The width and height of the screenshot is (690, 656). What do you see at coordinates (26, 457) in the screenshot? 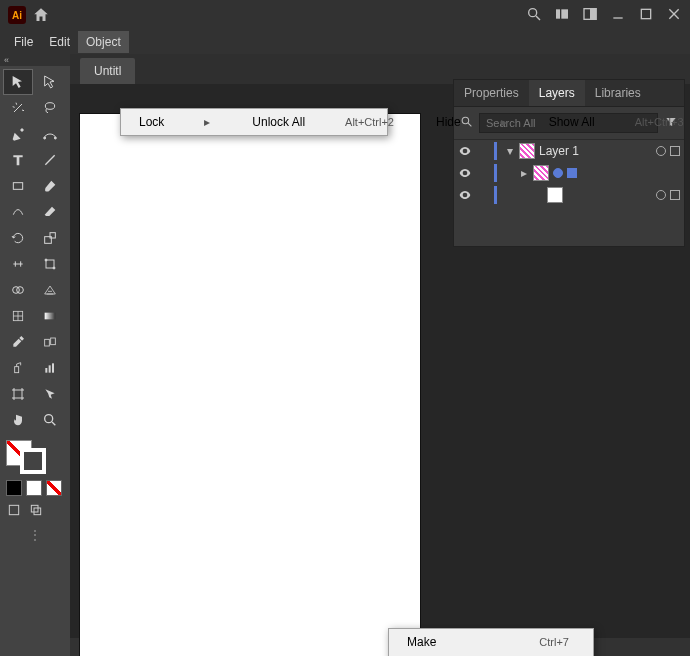
I see `fill-stroke-swatch` at bounding box center [26, 457].